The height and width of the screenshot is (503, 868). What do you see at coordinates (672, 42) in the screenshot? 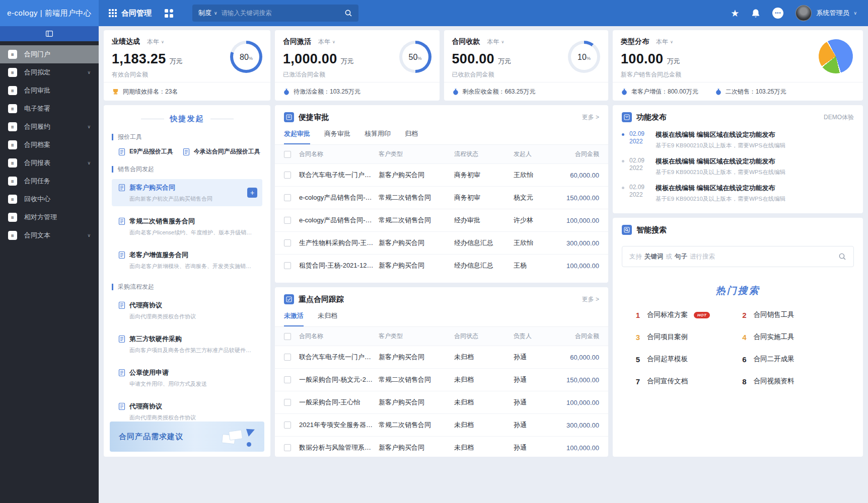
I see `chevron-down-icon: ∨` at bounding box center [672, 42].